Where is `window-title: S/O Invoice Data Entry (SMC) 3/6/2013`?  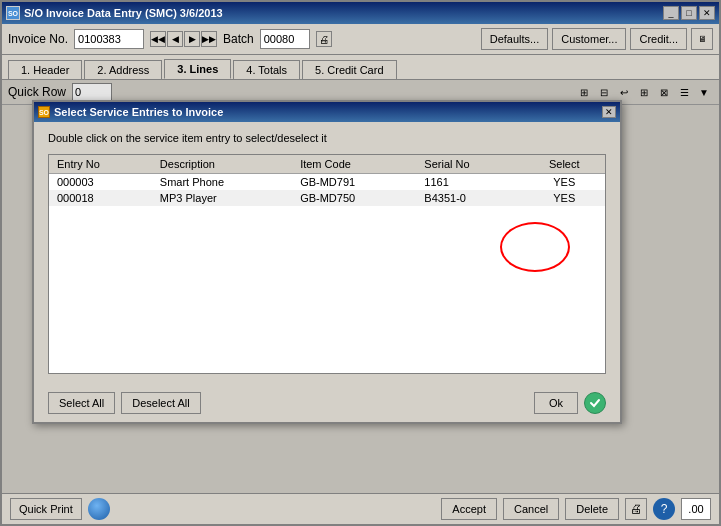 window-title: S/O Invoice Data Entry (SMC) 3/6/2013 is located at coordinates (124, 13).